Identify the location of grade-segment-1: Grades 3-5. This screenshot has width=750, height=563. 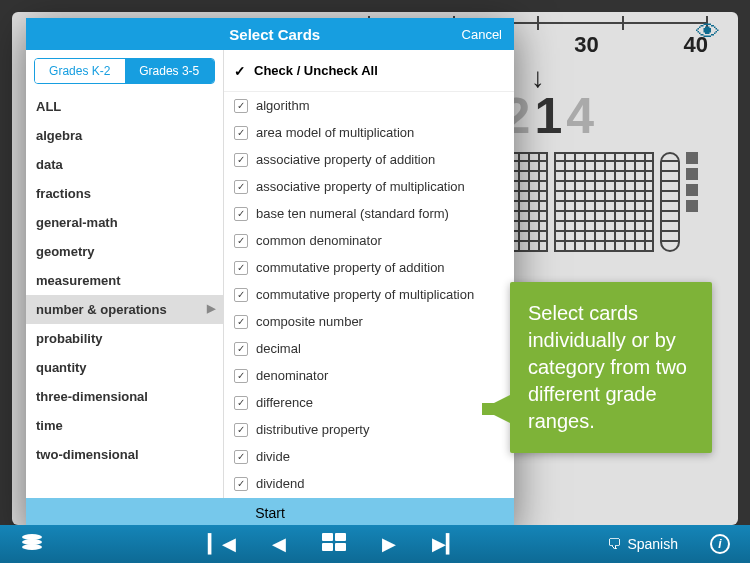
(170, 71).